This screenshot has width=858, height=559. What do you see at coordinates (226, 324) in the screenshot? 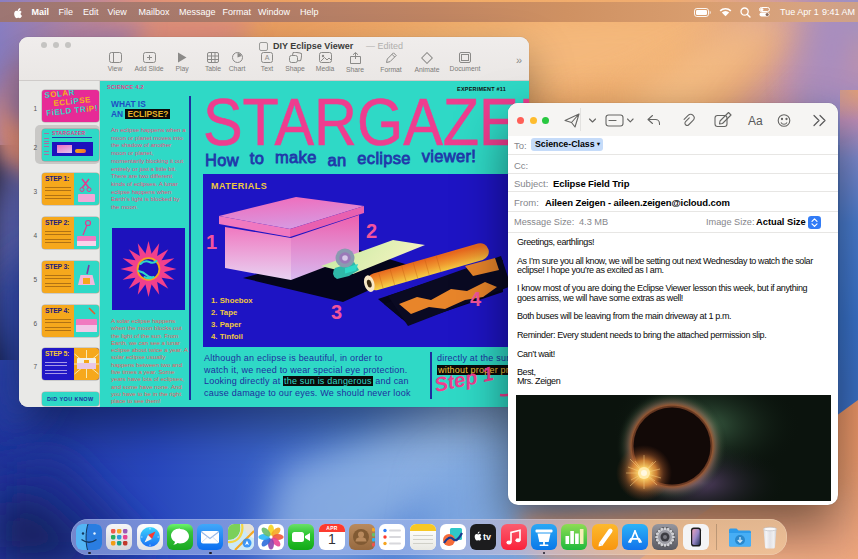
I see `svg-text: 3. Paper` at bounding box center [226, 324].